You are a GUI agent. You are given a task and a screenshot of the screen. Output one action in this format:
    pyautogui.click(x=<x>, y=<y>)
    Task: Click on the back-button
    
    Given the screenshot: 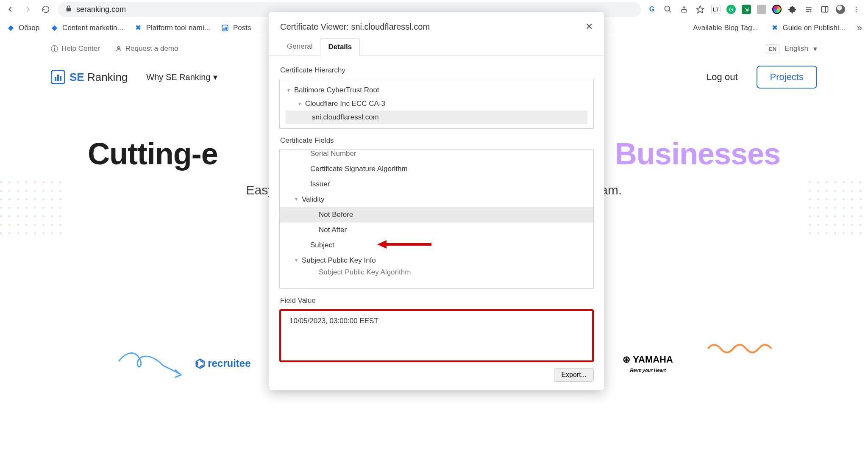 What is the action you would take?
    pyautogui.click(x=10, y=9)
    